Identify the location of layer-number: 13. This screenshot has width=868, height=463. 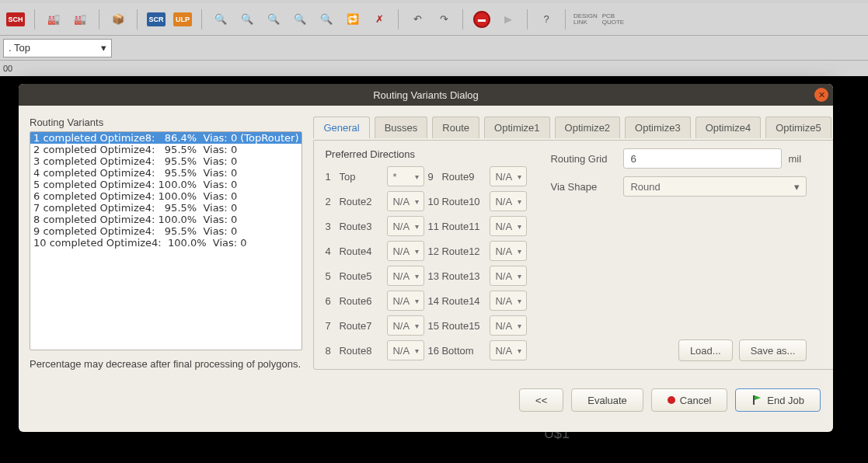
(433, 277).